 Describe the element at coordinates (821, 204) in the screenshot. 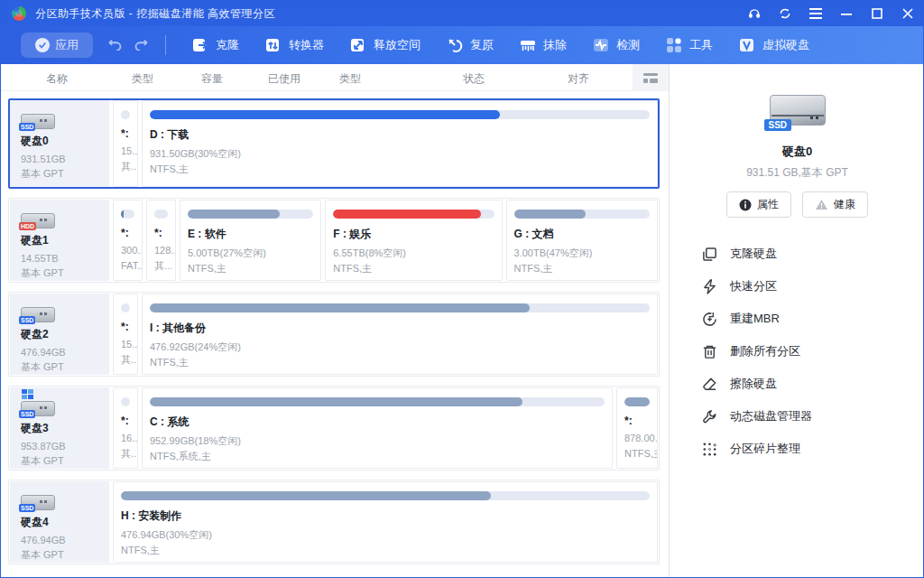

I see `warning-triangle-icon` at that location.